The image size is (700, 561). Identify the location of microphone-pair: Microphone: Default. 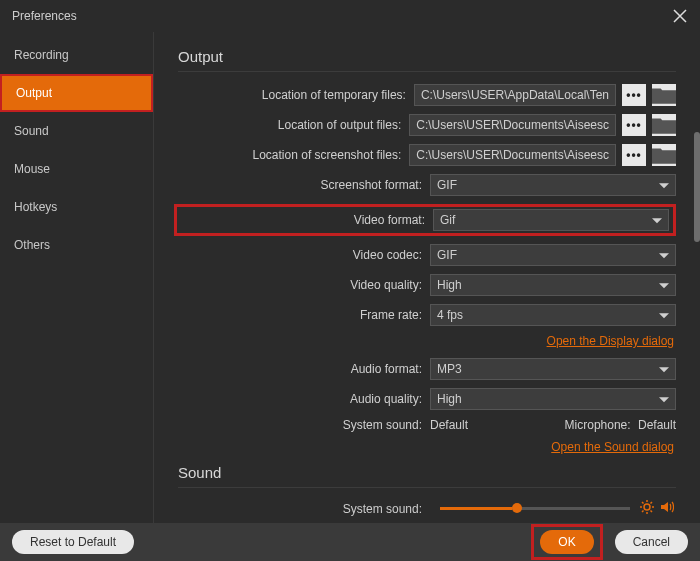
(620, 425).